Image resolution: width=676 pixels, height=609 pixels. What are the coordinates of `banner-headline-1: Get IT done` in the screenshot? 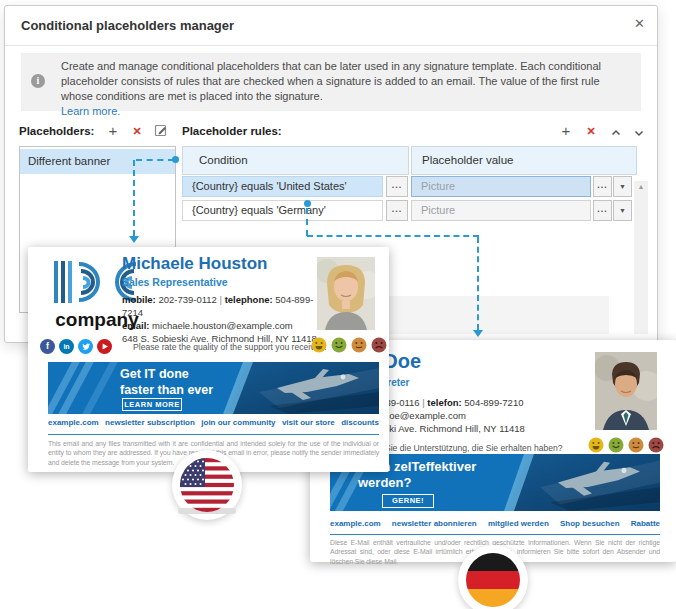 It's located at (166, 375).